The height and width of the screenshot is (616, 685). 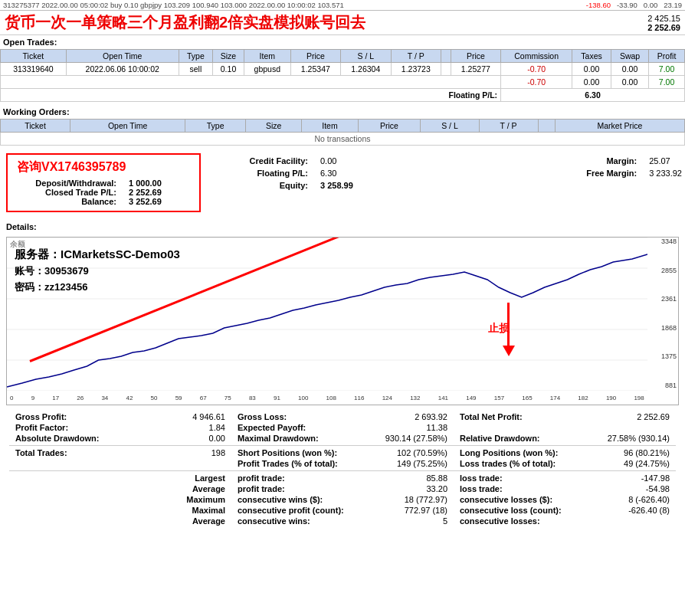 I want to click on stats-row-5: Profit Trades (% of total): 149 (75.25%)…, so click(x=342, y=464).